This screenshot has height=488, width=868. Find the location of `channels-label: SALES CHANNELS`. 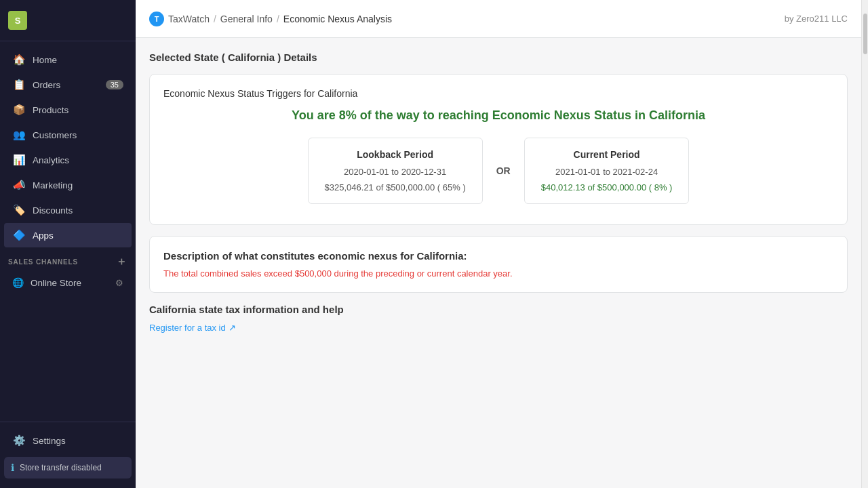

channels-label: SALES CHANNELS is located at coordinates (43, 262).